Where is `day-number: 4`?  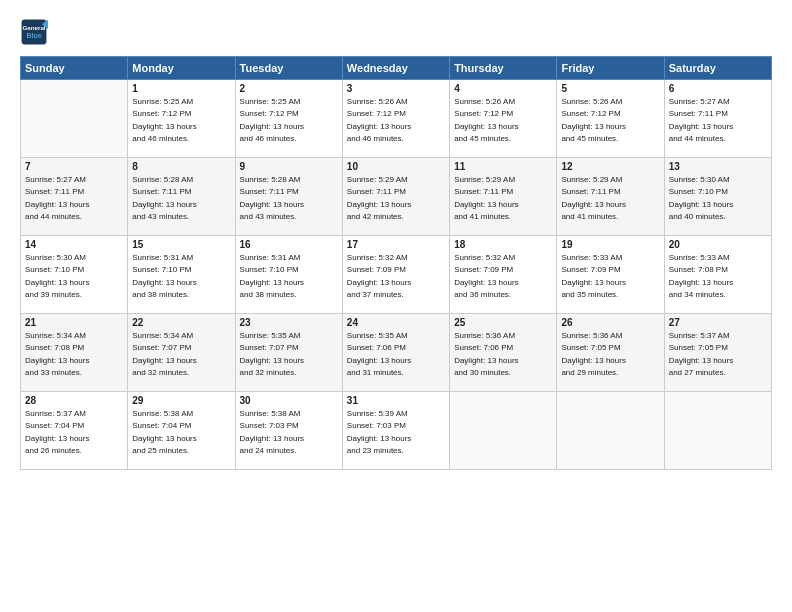
day-number: 4 is located at coordinates (503, 88).